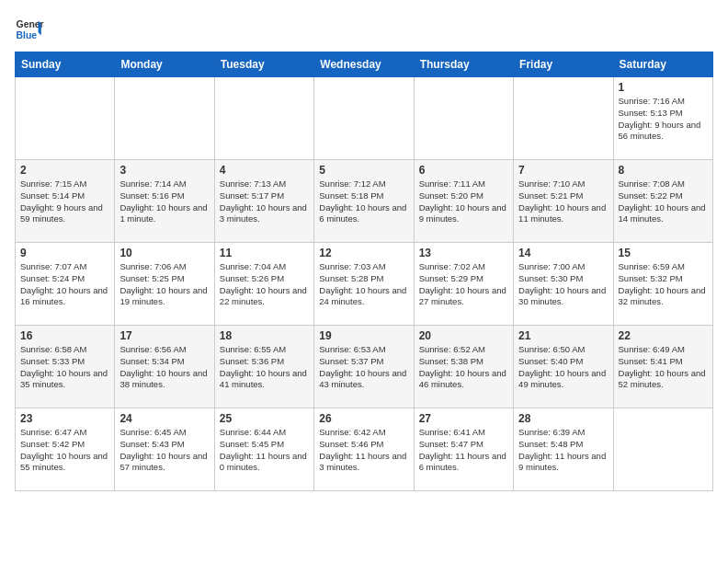  What do you see at coordinates (664, 87) in the screenshot?
I see `day-number: 1` at bounding box center [664, 87].